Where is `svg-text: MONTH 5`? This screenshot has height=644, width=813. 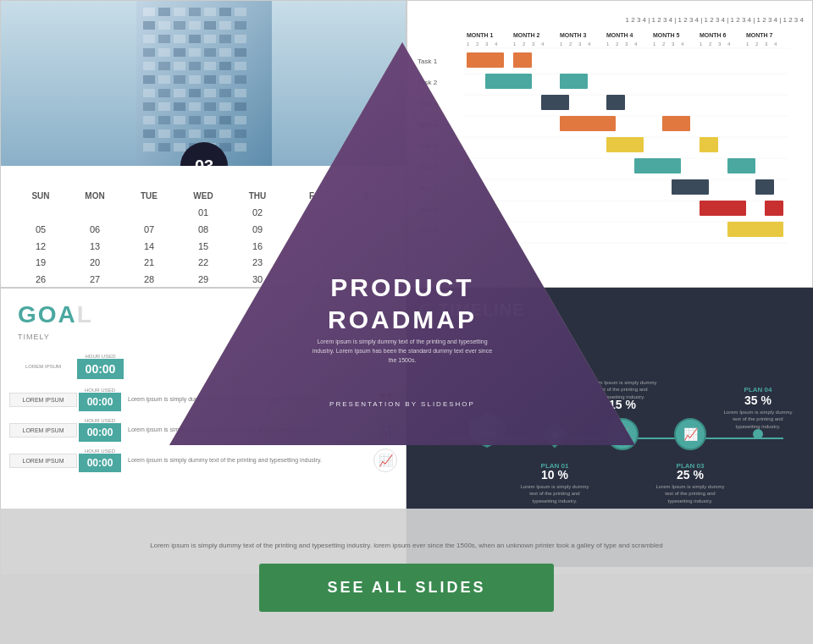
svg-text: MONTH 5 is located at coordinates (666, 36).